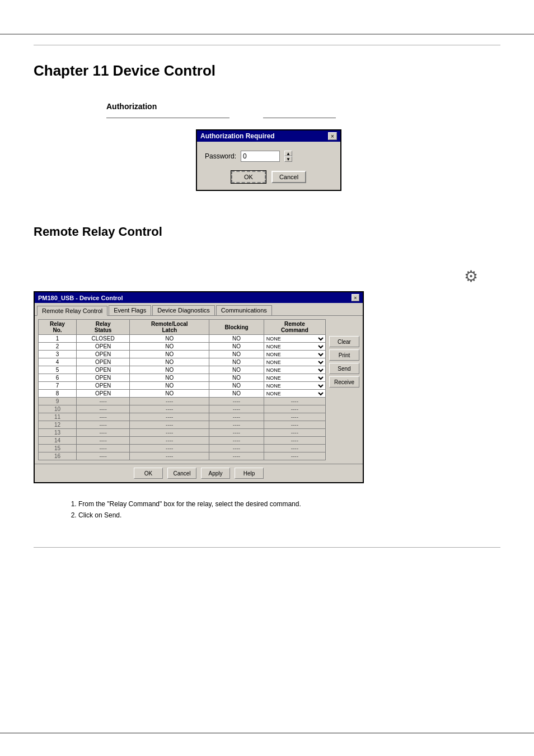  What do you see at coordinates (182, 370) in the screenshot?
I see `table-row: 5OPENNONONONE` at bounding box center [182, 370].